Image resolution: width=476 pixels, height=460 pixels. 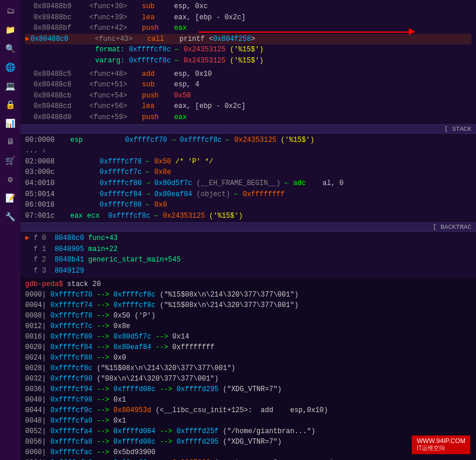 What do you see at coordinates (11, 142) in the screenshot?
I see `sidebar-icon-monitor: 🖥` at bounding box center [11, 142].